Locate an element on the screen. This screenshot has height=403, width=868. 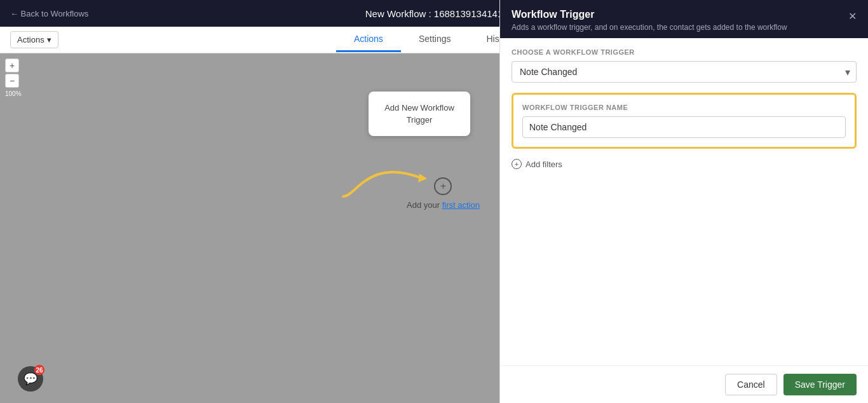
tab-actions: Actions is located at coordinates (369, 39).